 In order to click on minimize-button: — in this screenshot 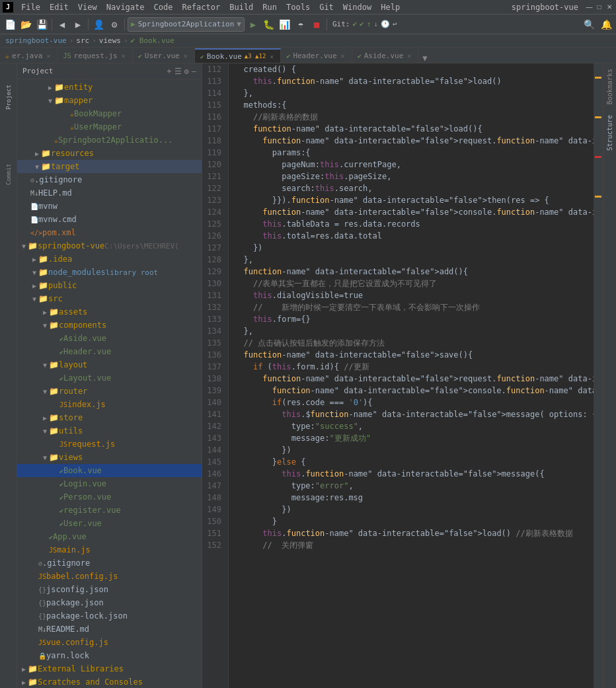, I will do `click(590, 7)`.